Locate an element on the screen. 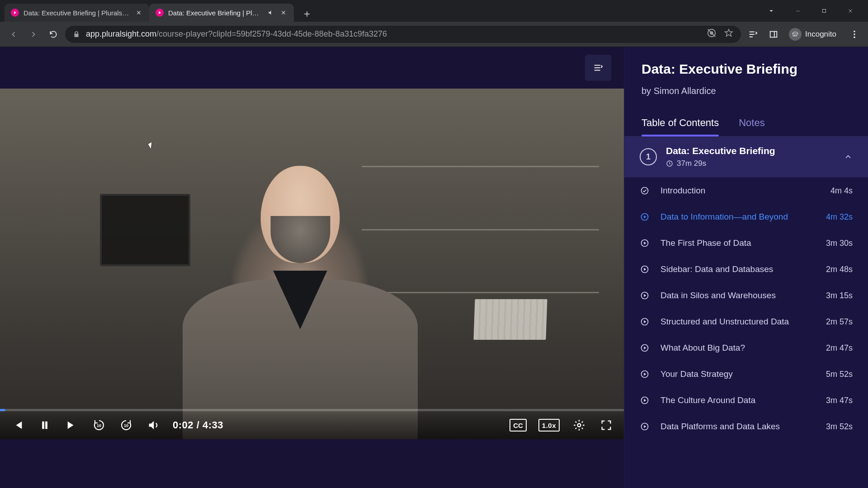 The height and width of the screenshot is (488, 868). clip-duration: 4m 32s is located at coordinates (839, 217).